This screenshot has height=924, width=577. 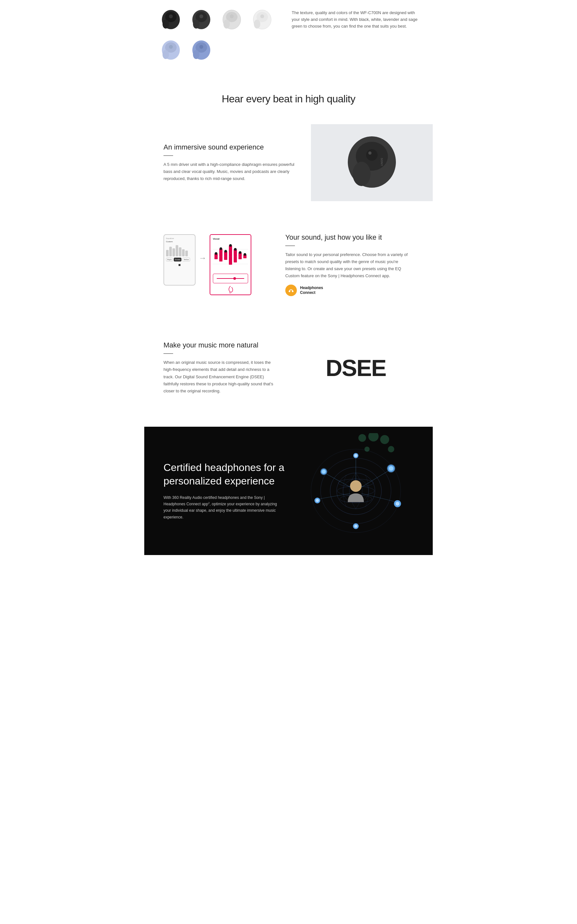 I want to click on color-white, so click(x=232, y=20).